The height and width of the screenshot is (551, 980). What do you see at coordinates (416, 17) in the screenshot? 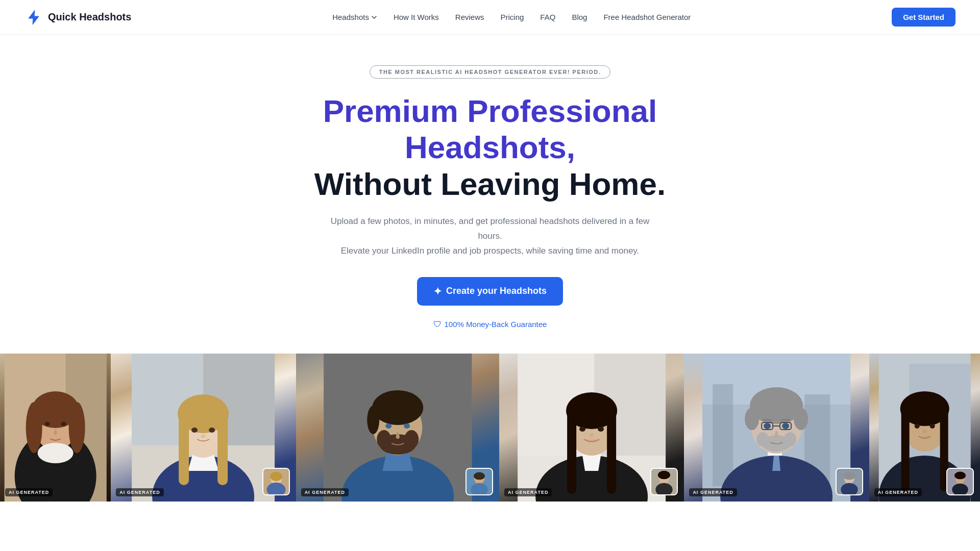
I see `nav-link-how-it-works: How It Works` at bounding box center [416, 17].